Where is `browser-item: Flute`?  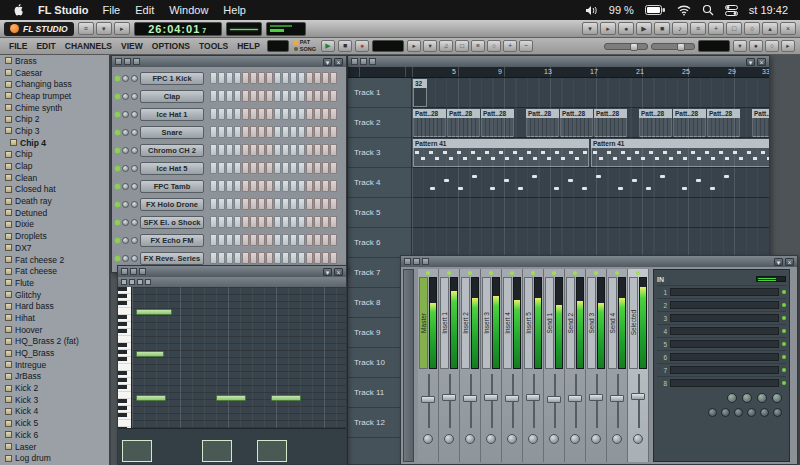 browser-item: Flute is located at coordinates (54, 283).